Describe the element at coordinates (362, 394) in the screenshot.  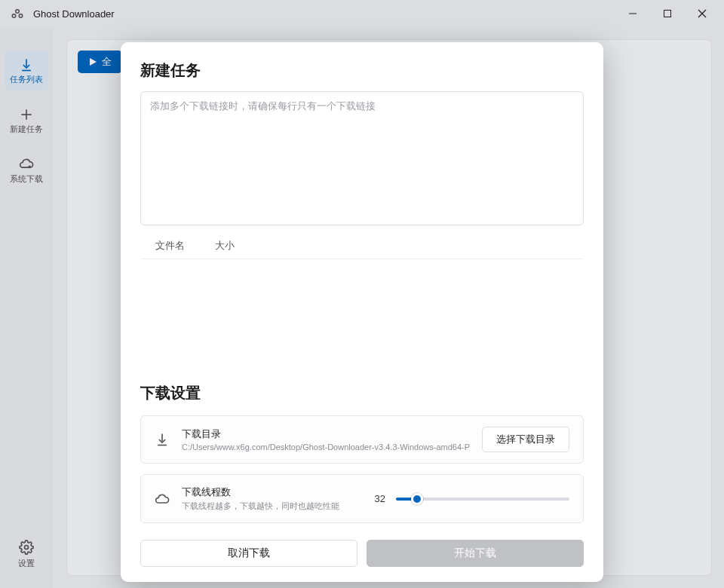
I see `download-settings-title: 下载设置` at that location.